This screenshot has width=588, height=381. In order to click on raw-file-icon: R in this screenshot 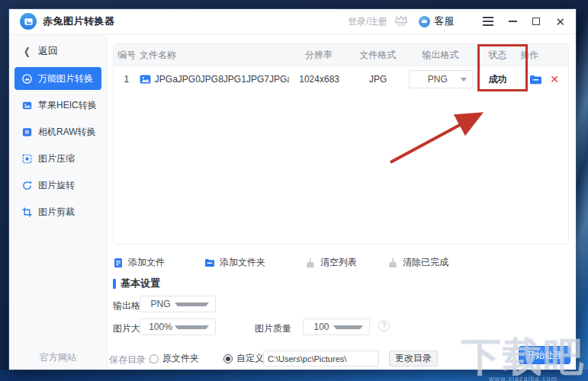, I will do `click(27, 133)`.